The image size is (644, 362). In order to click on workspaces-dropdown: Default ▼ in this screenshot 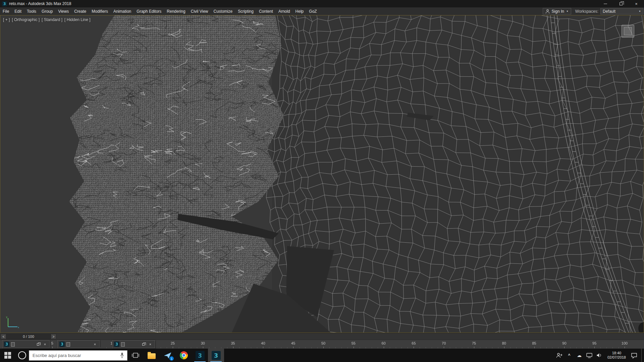, I will do `click(622, 11)`.